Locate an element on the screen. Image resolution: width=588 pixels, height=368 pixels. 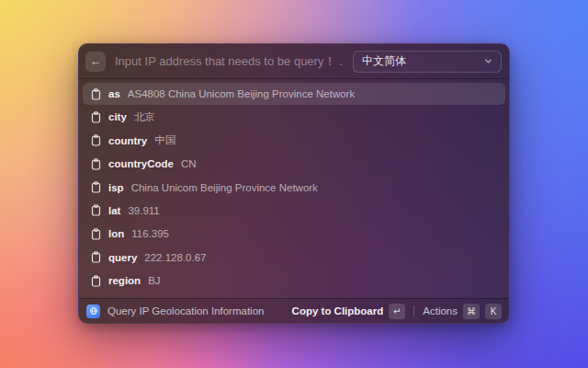
list-item: city 北京 is located at coordinates (294, 117).